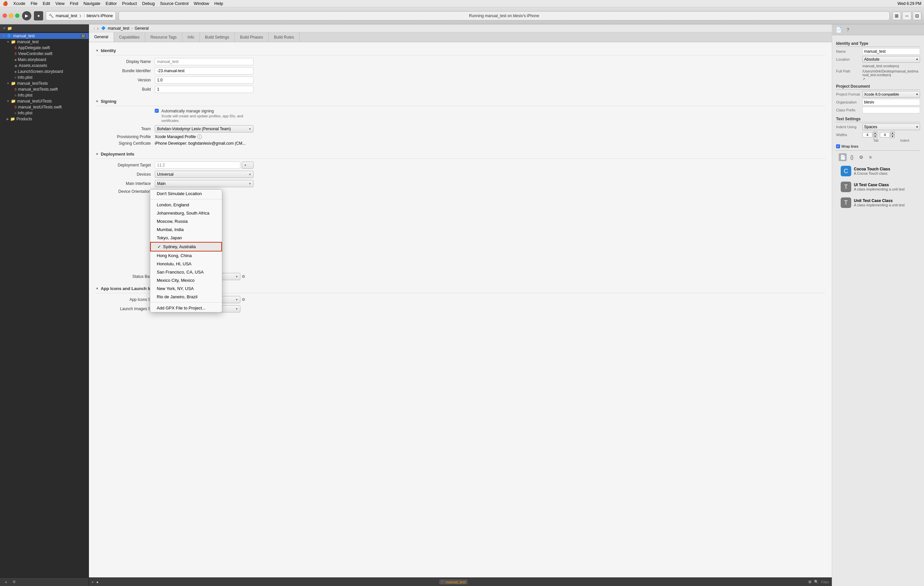 The image size is (924, 586). Describe the element at coordinates (5, 3) in the screenshot. I see `apple-menu: 🍎` at that location.